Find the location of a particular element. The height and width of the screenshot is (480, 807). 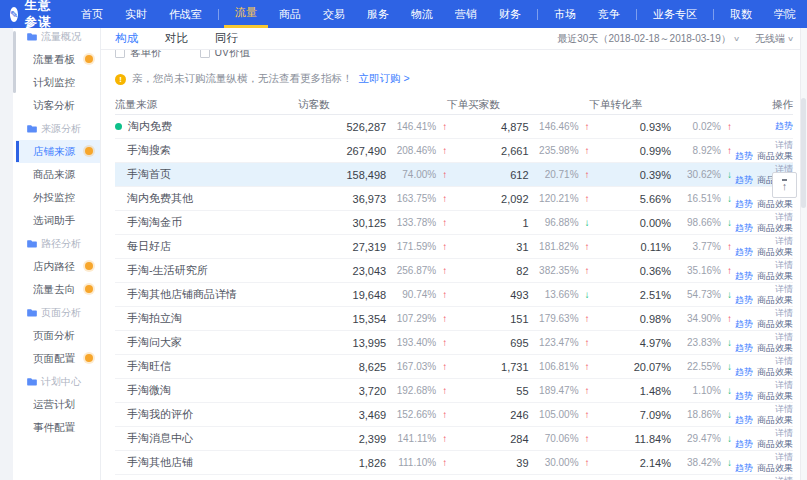

sidebar-item-外投监控: 外投监控 is located at coordinates (58, 198).